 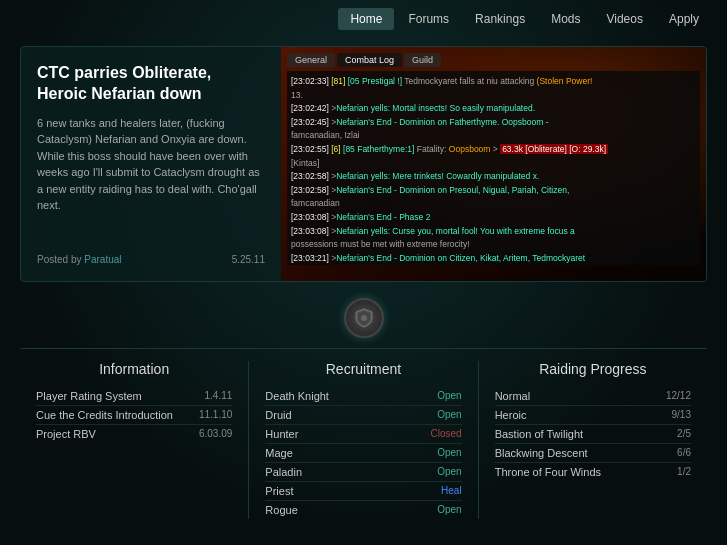 What do you see at coordinates (366, 19) in the screenshot?
I see `nav-home: Home` at bounding box center [366, 19].